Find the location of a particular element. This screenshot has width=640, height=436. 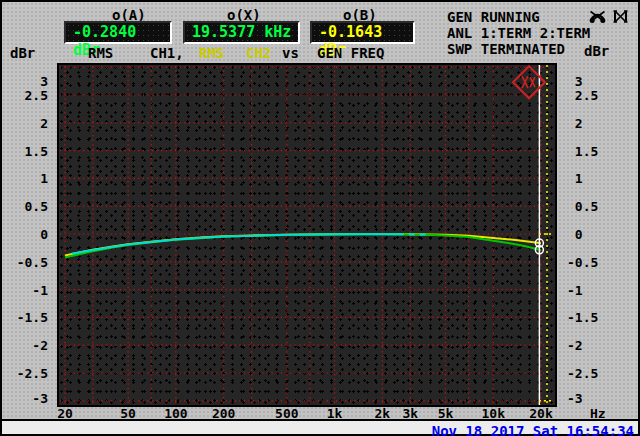

sweep-abort-glyph is located at coordinates (528, 82).